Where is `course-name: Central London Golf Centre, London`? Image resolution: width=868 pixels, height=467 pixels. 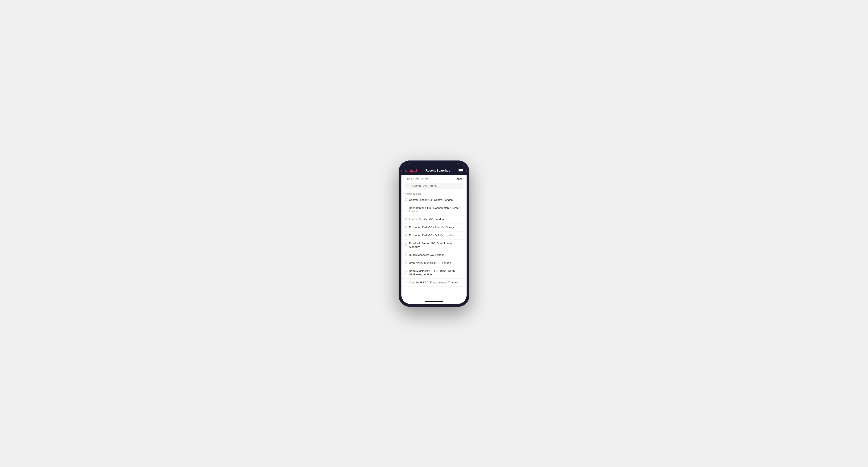 course-name: Central London Golf Centre, London is located at coordinates (431, 200).